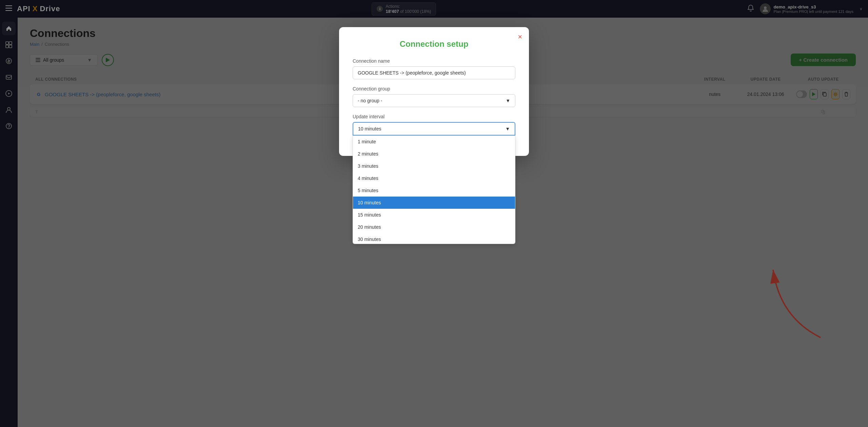  Describe the element at coordinates (434, 101) in the screenshot. I see `connection-group-select-wrapper: - no group - ▼` at that location.